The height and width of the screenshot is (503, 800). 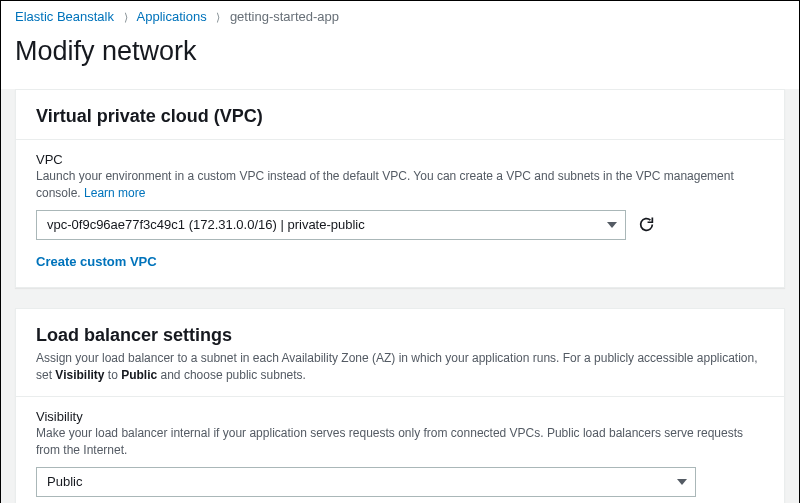 What do you see at coordinates (646, 225) in the screenshot?
I see `refresh-button` at bounding box center [646, 225].